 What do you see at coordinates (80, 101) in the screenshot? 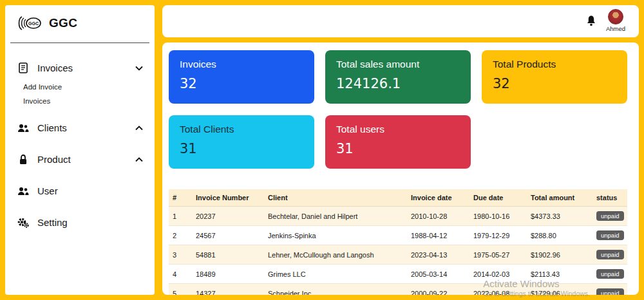
I see `sidebar-subitem-invoices: Invoices` at bounding box center [80, 101].